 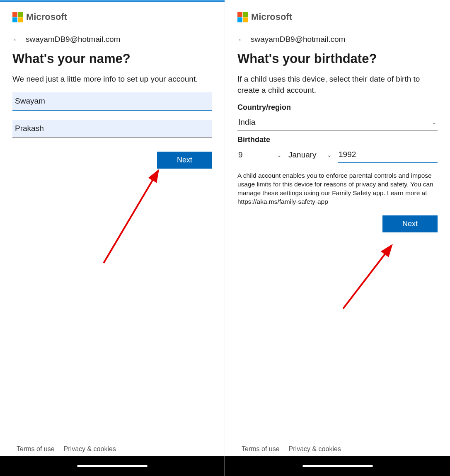 I want to click on page-subtext: If a child uses this device, select thei…, so click(x=337, y=85).